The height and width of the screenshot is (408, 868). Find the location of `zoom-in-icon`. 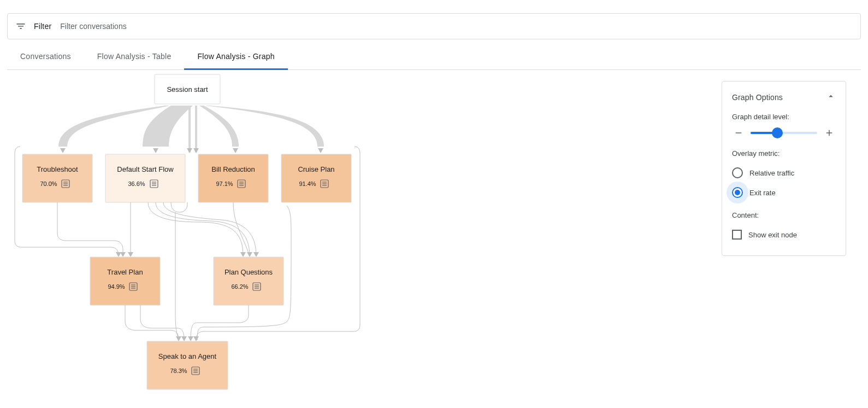

zoom-in-icon is located at coordinates (829, 133).